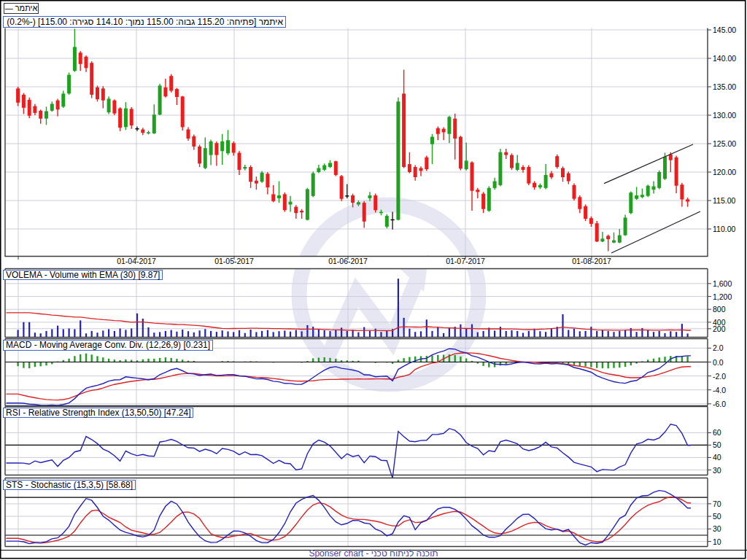 The height and width of the screenshot is (560, 747). I want to click on svg-text: 115.00, so click(724, 201).